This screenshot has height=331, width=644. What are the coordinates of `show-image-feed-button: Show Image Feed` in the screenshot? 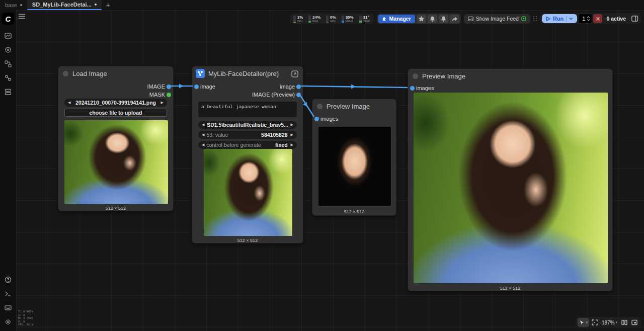 It's located at (497, 19).